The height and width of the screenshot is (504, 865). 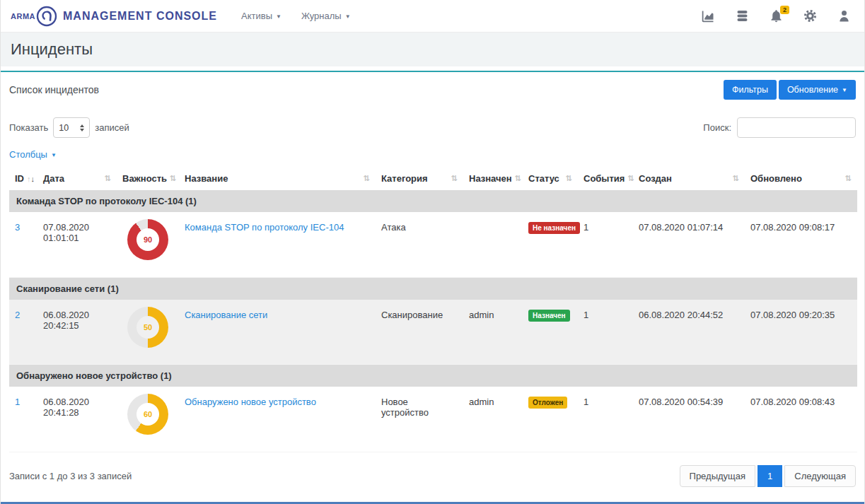 What do you see at coordinates (419, 178) in the screenshot?
I see `column-header-category: Категория⇅` at bounding box center [419, 178].